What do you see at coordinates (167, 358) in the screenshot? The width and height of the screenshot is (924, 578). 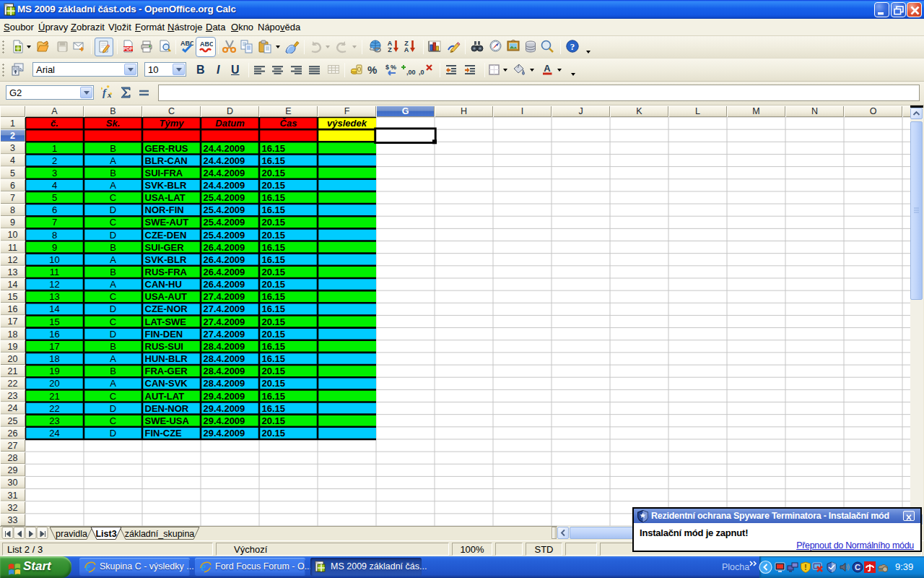 I see `svg-text: HUN-BLR` at bounding box center [167, 358].